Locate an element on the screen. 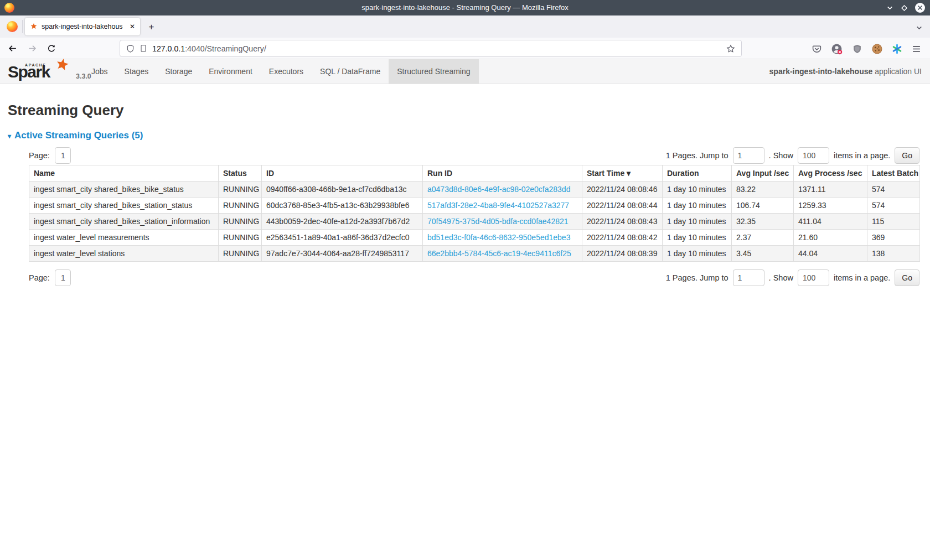 This screenshot has height=560, width=930. back-button is located at coordinates (12, 49).